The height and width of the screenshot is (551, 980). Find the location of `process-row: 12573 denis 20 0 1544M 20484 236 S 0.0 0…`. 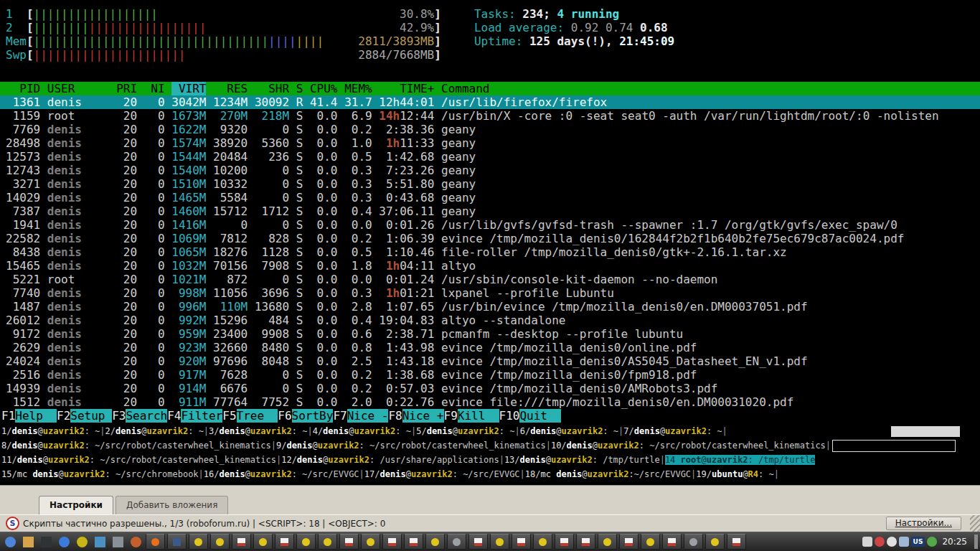

process-row: 12573 denis 20 0 1544M 20484 236 S 0.0 0… is located at coordinates (490, 156).